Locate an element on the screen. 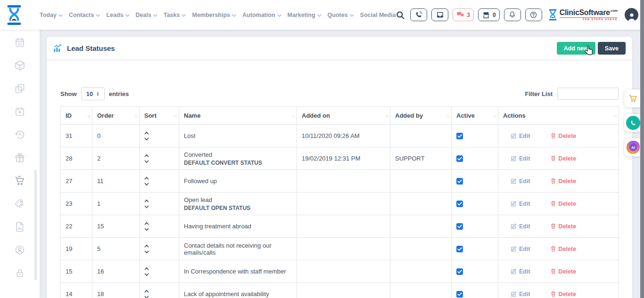 This screenshot has height=298, width=644. window-scrollbar is located at coordinates (642, 149).